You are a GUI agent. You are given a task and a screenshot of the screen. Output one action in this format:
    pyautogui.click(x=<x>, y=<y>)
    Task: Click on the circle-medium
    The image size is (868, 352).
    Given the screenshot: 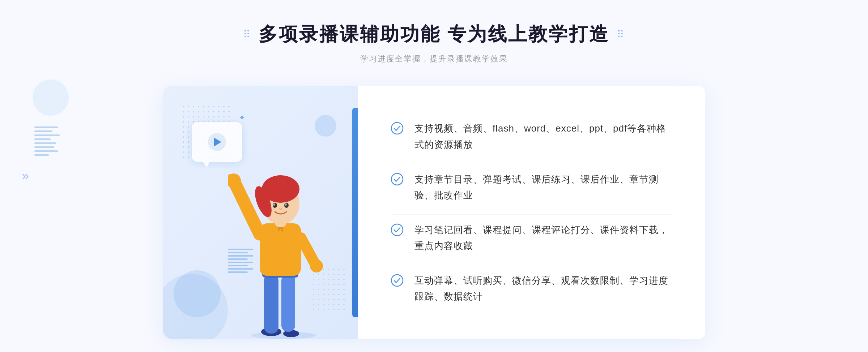 What is the action you would take?
    pyautogui.click(x=197, y=294)
    